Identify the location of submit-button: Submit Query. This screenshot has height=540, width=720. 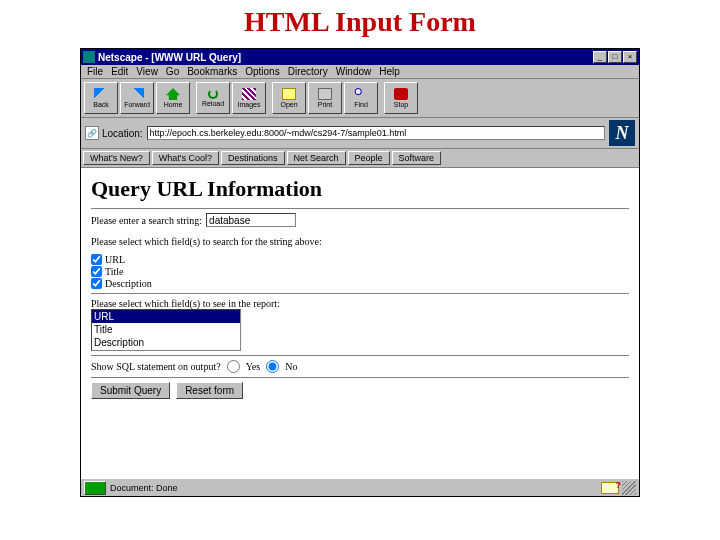
(130, 390).